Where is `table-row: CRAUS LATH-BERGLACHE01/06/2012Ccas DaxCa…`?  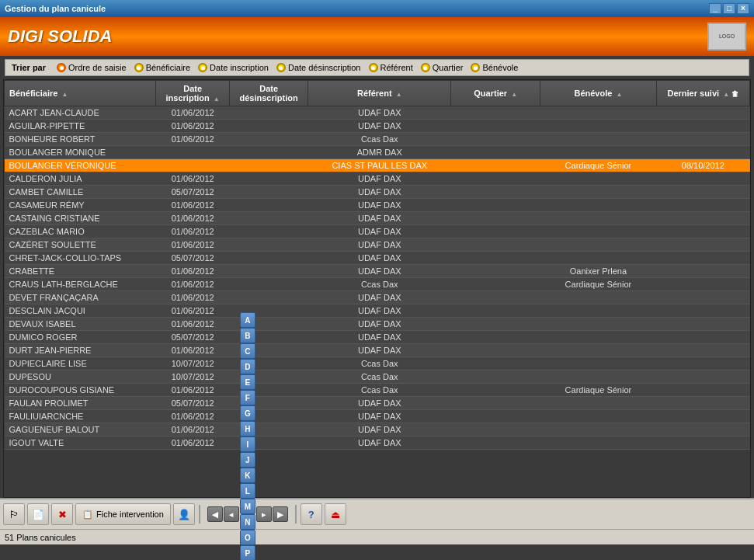
table-row: CRAUS LATH-BERGLACHE01/06/2012Ccas DaxCa… is located at coordinates (377, 284).